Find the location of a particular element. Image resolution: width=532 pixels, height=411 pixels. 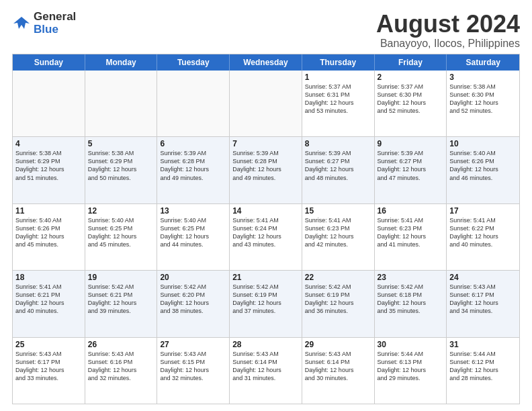

day-info: Sunrise: 5:37 AM Sunset: 6:30 PM Dayligh… is located at coordinates (411, 99).